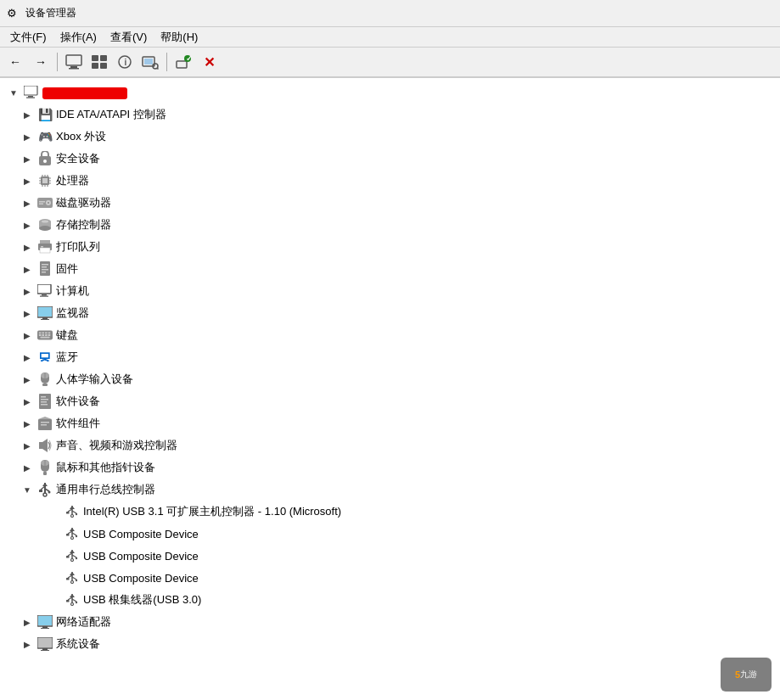 The width and height of the screenshot is (780, 700). What do you see at coordinates (27, 291) in the screenshot?
I see `computer-chevron` at bounding box center [27, 291].